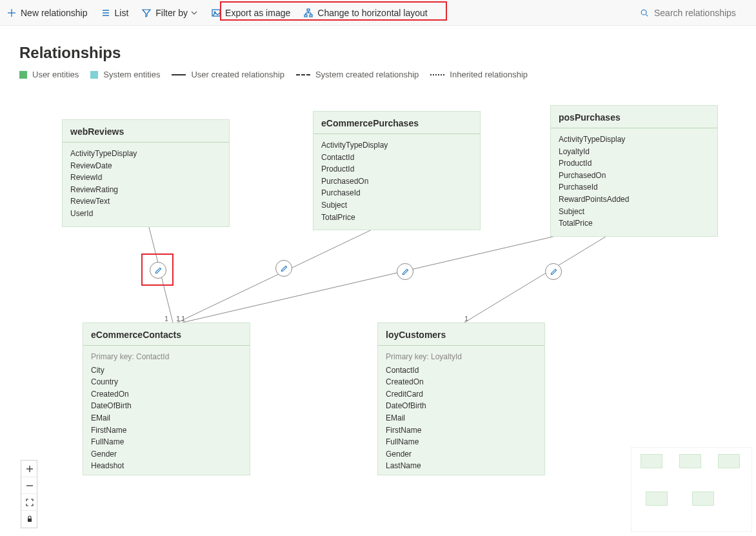 This screenshot has width=756, height=536. What do you see at coordinates (644, 13) in the screenshot?
I see `search-icon` at bounding box center [644, 13].